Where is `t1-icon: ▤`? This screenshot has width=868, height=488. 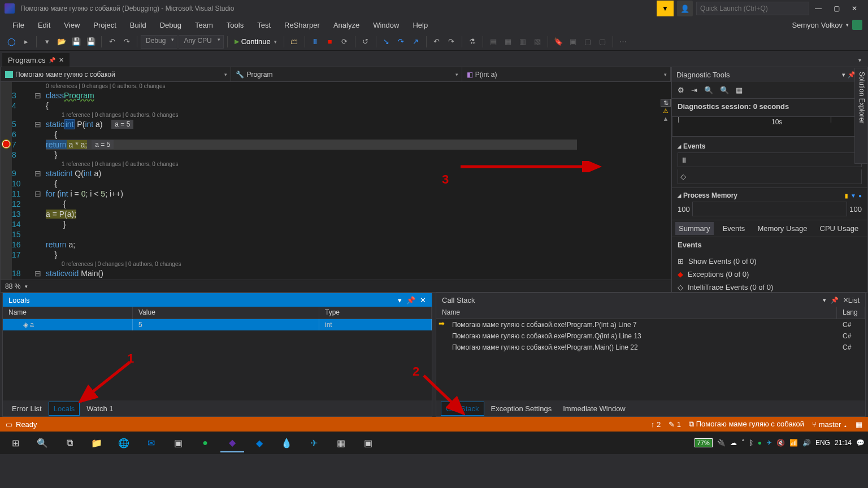
t1-icon: ▤ is located at coordinates (493, 42).